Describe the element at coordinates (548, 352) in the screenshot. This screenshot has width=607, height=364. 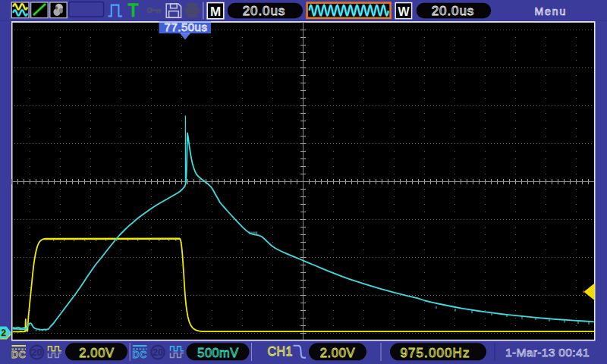
I see `svg-text: 1-Mar-13 00:41` at that location.